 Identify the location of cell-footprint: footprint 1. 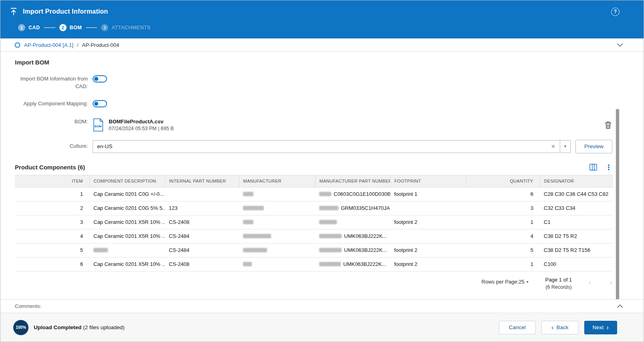
(428, 194).